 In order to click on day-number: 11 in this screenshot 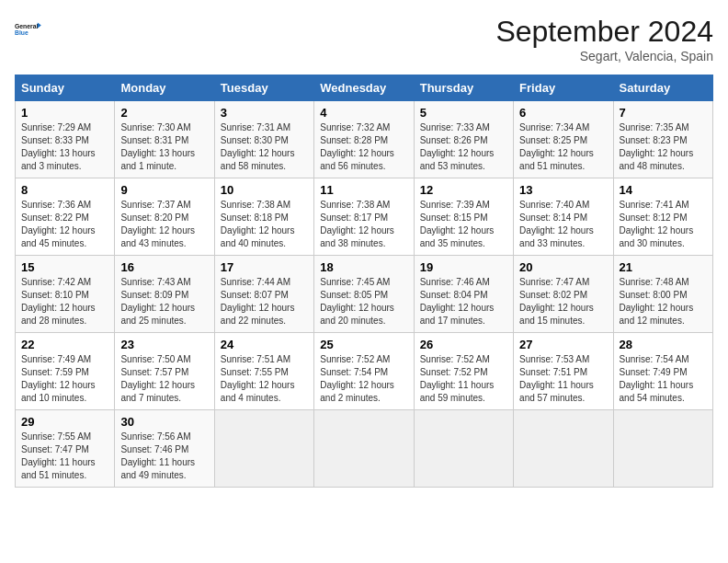, I will do `click(364, 190)`.